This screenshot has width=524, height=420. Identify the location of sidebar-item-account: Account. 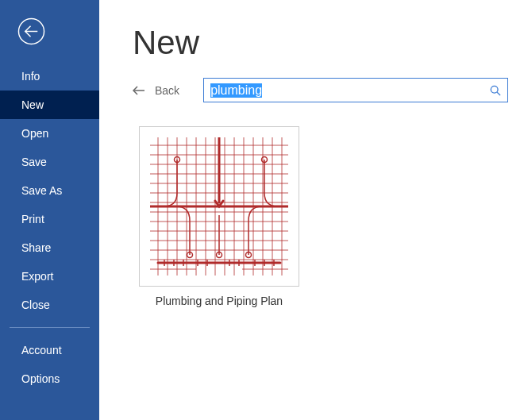
(49, 350).